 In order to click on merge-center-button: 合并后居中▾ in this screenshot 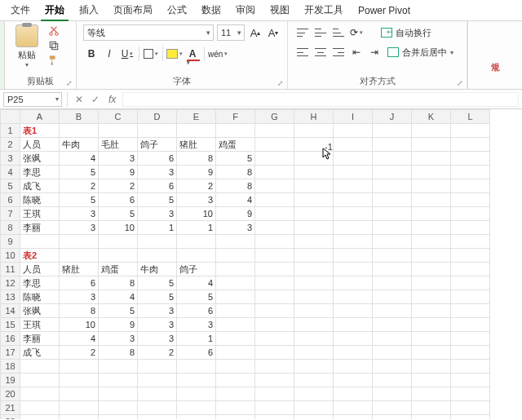, I will do `click(421, 52)`.